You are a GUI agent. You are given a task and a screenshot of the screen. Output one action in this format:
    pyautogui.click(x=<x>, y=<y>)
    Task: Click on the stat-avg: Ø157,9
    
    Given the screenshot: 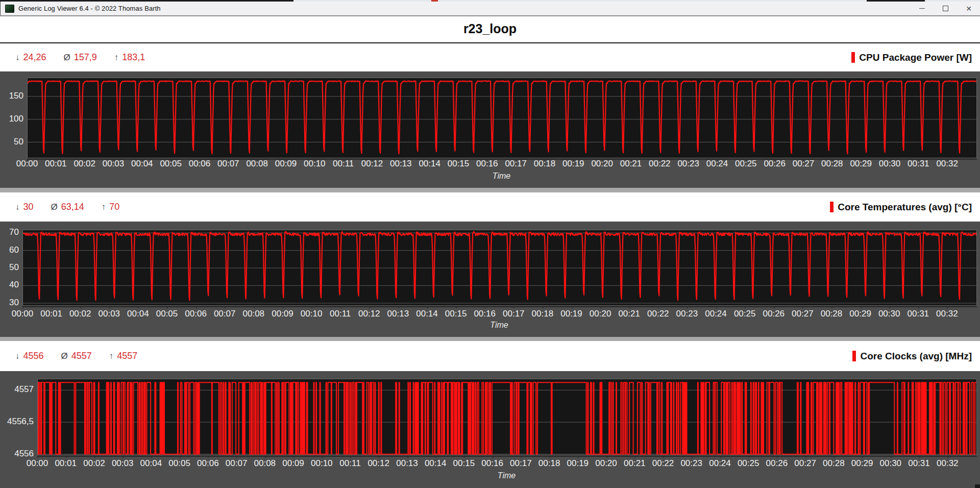 What is the action you would take?
    pyautogui.click(x=81, y=57)
    